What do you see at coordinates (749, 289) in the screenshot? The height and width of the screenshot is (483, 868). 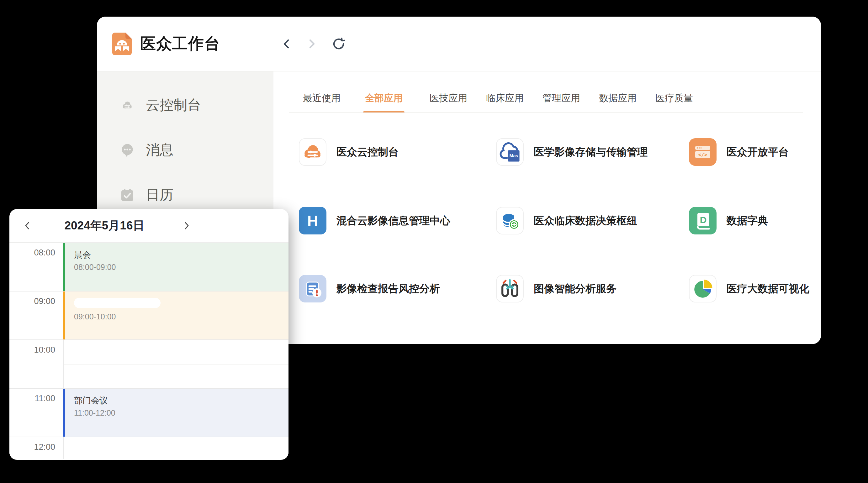 I see `app-big-data-visualization: 医疗大数据可视化` at bounding box center [749, 289].